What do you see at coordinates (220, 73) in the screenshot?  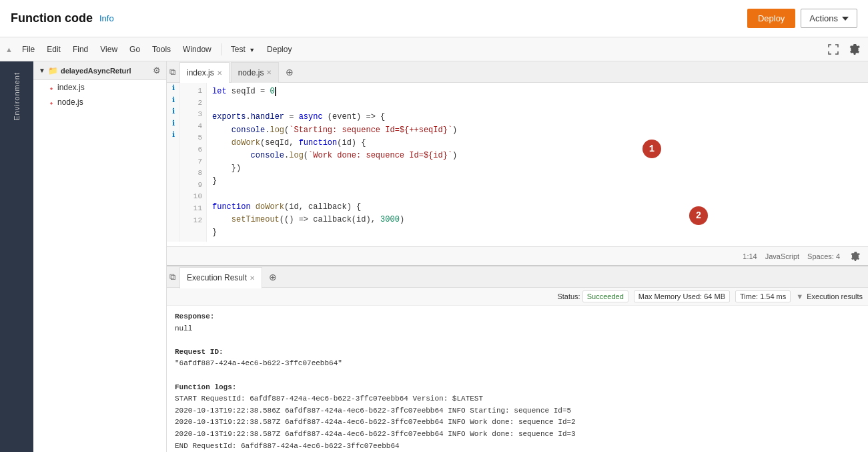 I see `close-tab-indexjs: ✕` at bounding box center [220, 73].